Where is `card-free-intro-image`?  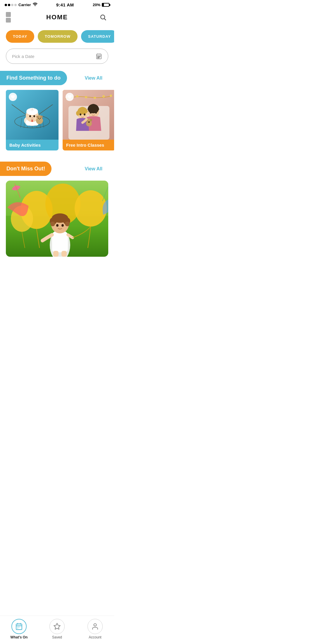 card-free-intro-image is located at coordinates (88, 115).